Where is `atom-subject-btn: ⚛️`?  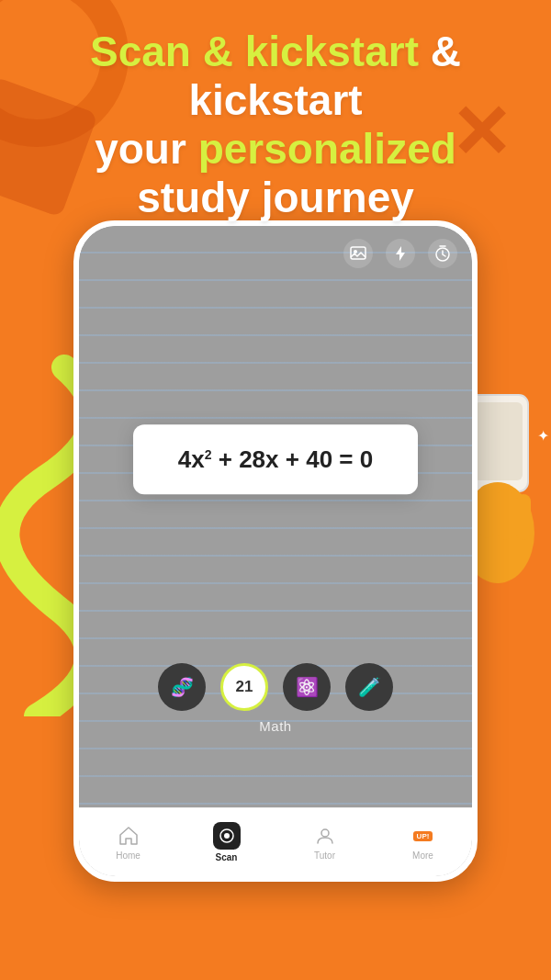
atom-subject-btn: ⚛️ is located at coordinates (307, 687).